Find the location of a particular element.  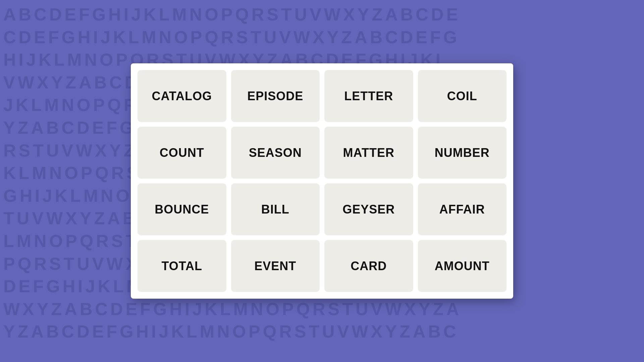

word-label: SEASON is located at coordinates (275, 153).